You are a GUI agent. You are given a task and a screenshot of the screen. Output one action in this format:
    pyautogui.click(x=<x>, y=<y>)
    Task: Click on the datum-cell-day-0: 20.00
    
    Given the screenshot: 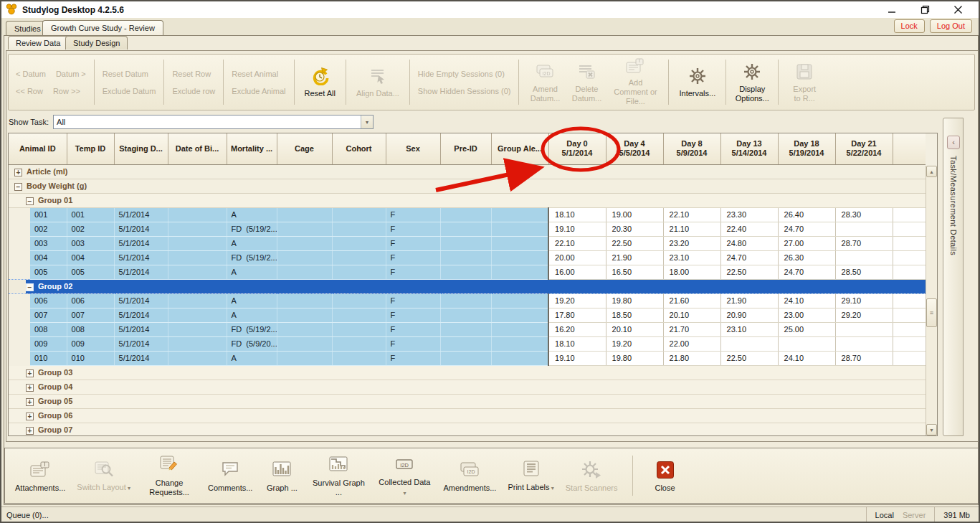 What is the action you would take?
    pyautogui.click(x=577, y=258)
    